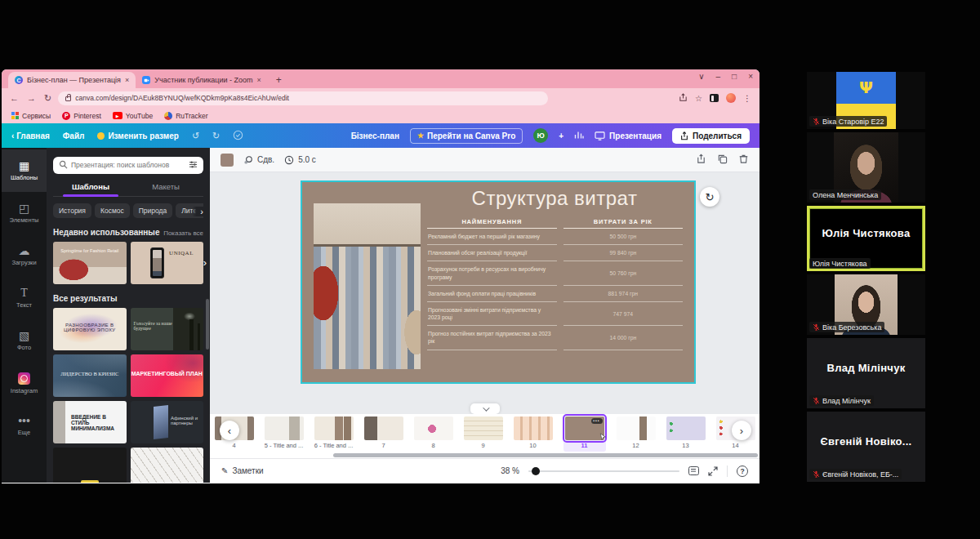  Describe the element at coordinates (713, 471) in the screenshot. I see `fullscreen-icon` at that location.